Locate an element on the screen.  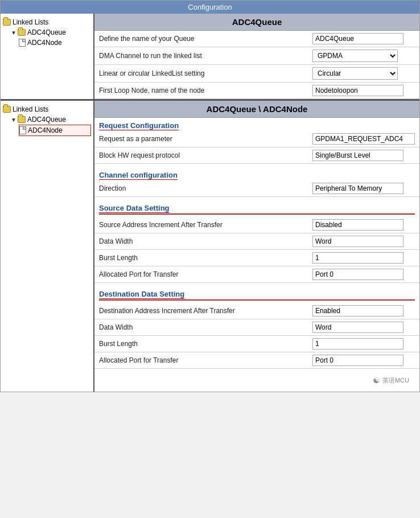
channel-config-section: Channel configuration Direction is located at coordinates (257, 182).